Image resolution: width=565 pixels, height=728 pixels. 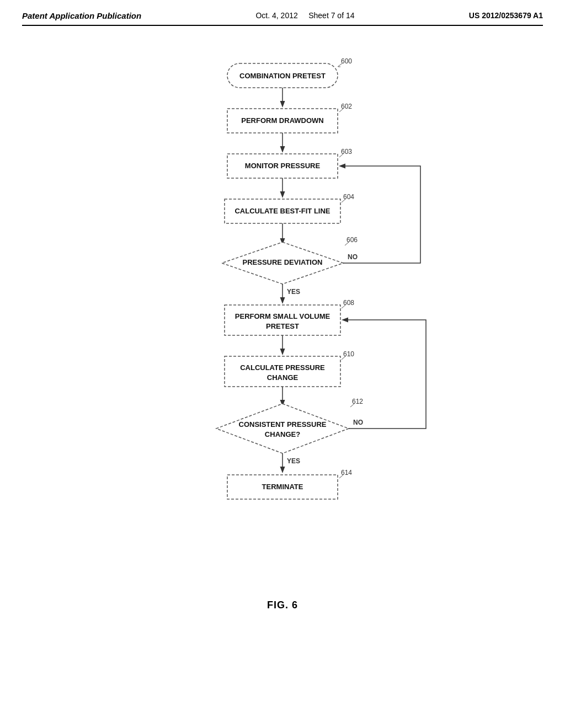 I want to click on no-label-612: NO, so click(x=358, y=422).